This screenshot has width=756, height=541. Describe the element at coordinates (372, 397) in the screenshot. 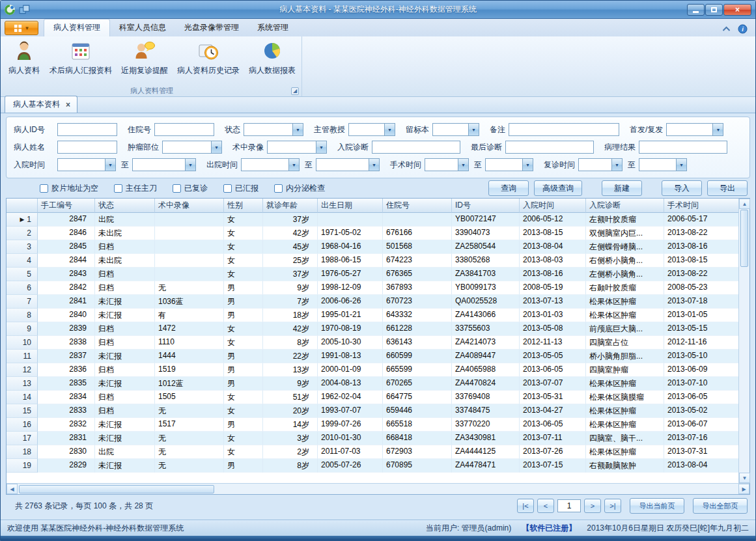

I see `table-row: 142834归档1505女51岁1962-02-0466477533769408…` at that location.